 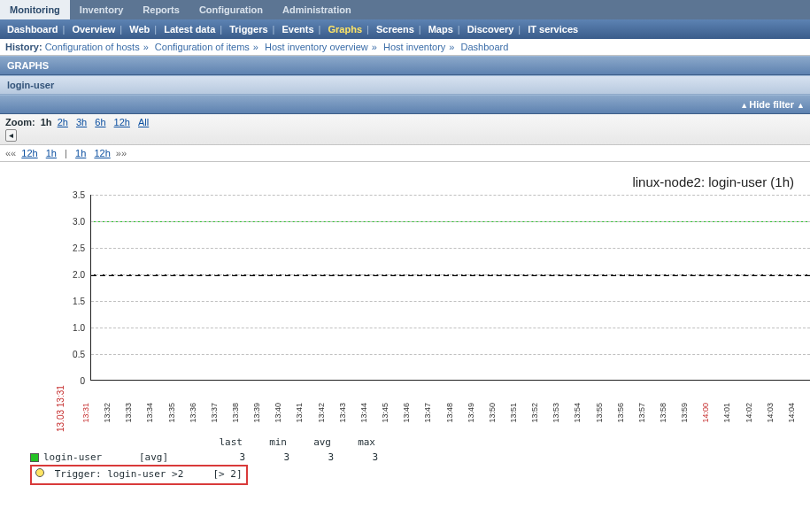 What do you see at coordinates (161, 10) in the screenshot?
I see `tab-reports: Reports` at bounding box center [161, 10].